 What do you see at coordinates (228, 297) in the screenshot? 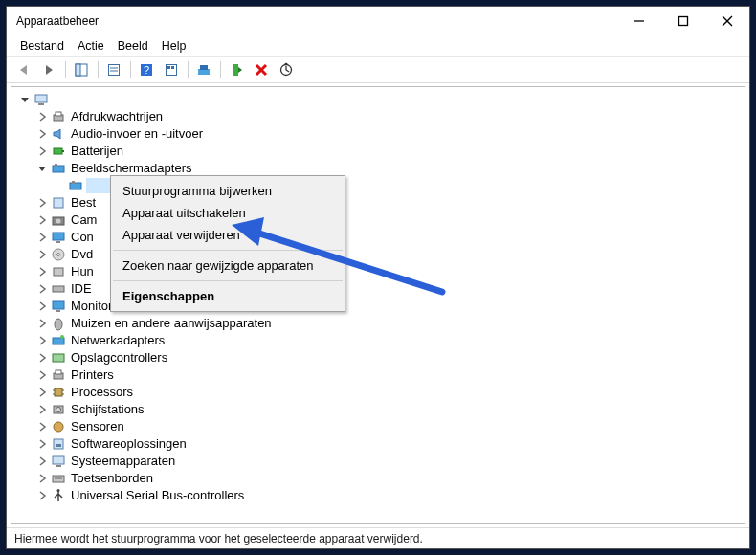
I see `context-properties: Eigenschappen` at bounding box center [228, 297].